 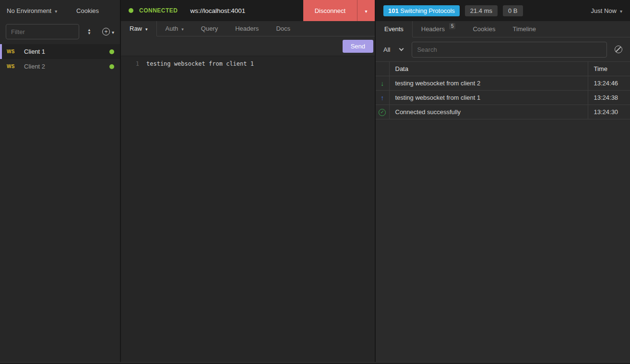 I want to click on editor-line: 1 testing websocket from client 1, so click(x=248, y=64).